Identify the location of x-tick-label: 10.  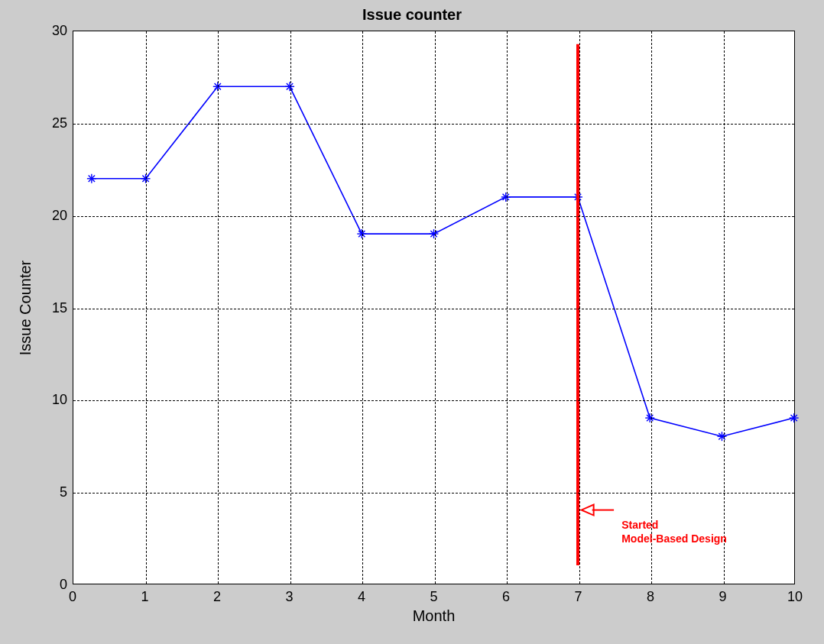
(795, 597).